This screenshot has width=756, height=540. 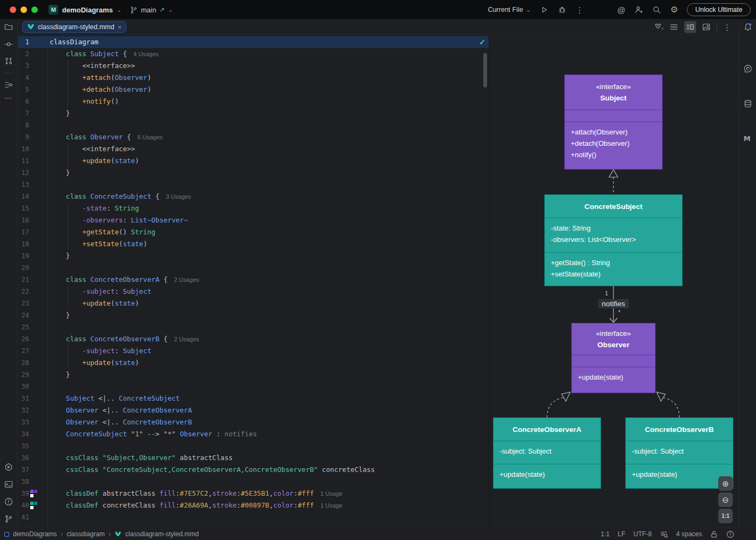 I want to click on pull-requests-tool-icon, so click(x=9, y=61).